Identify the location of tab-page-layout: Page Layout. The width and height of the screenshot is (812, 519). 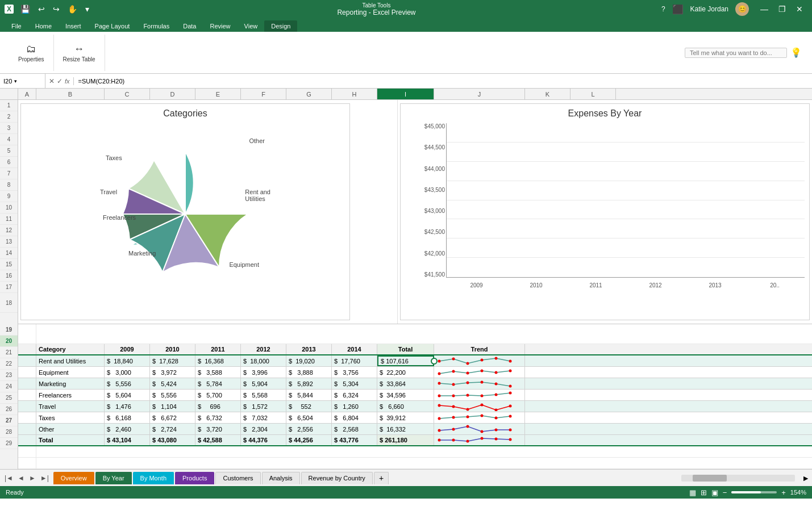
(113, 26).